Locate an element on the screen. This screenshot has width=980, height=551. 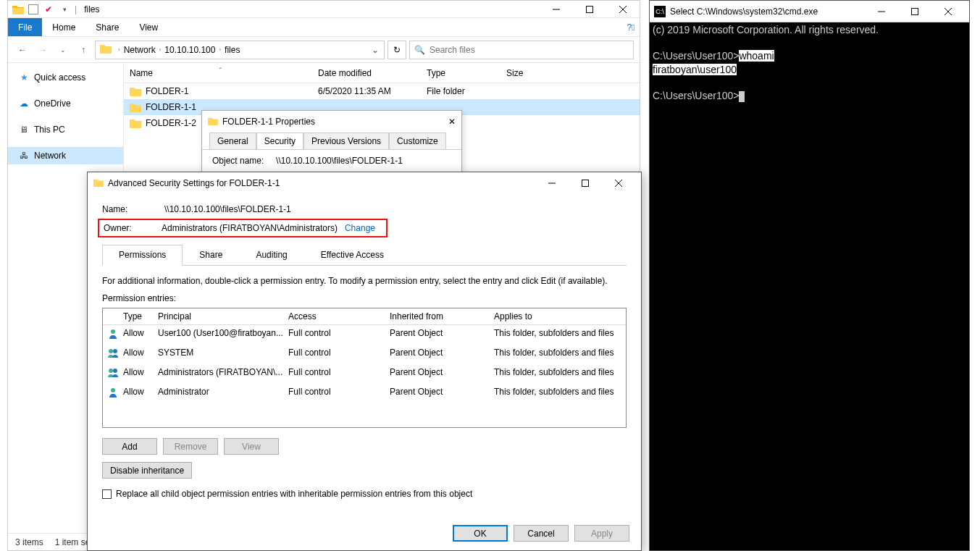
sidebar-quick-access: ★Quick access is located at coordinates (65, 77).